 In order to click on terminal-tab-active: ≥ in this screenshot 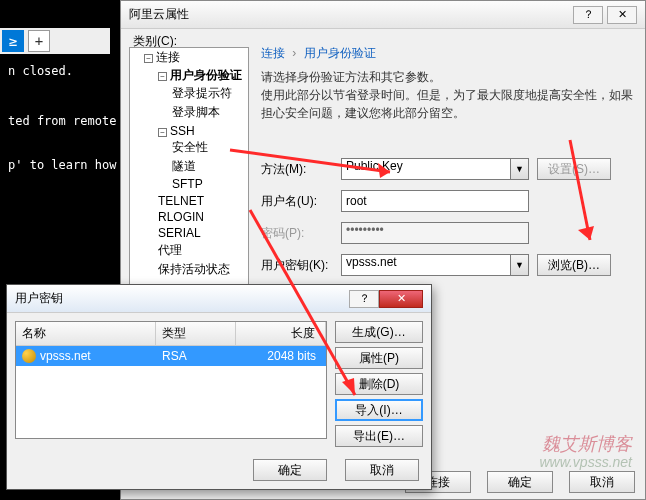, I will do `click(13, 41)`.